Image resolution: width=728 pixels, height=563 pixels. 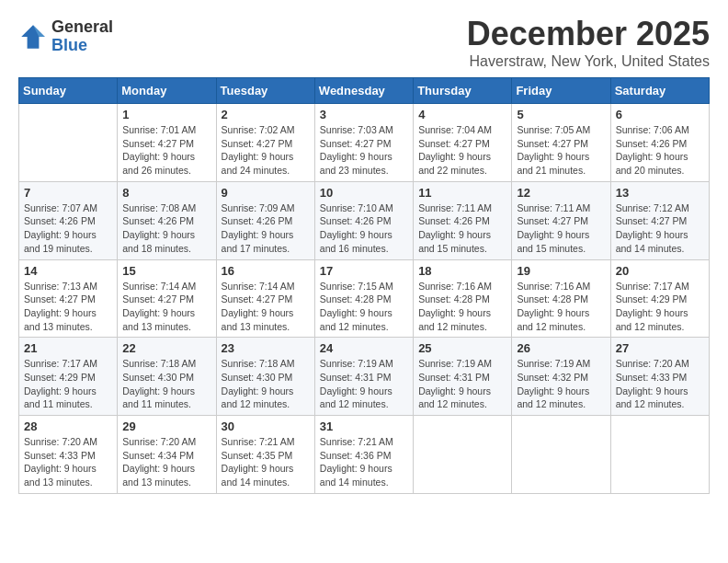 I want to click on day-cell: 9Sunrise: 7:09 AM Sunset: 4:26 PM Daylig…, so click(x=265, y=221).